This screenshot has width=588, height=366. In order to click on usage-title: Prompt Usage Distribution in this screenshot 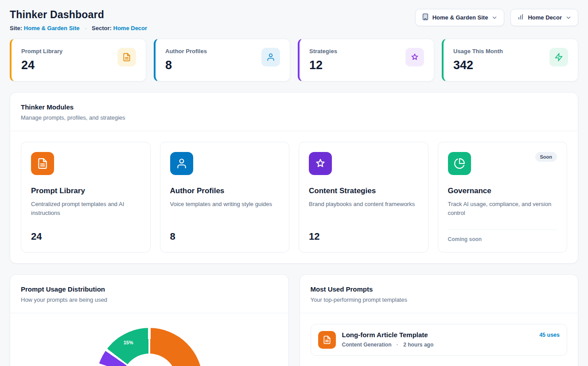, I will do `click(149, 289)`.